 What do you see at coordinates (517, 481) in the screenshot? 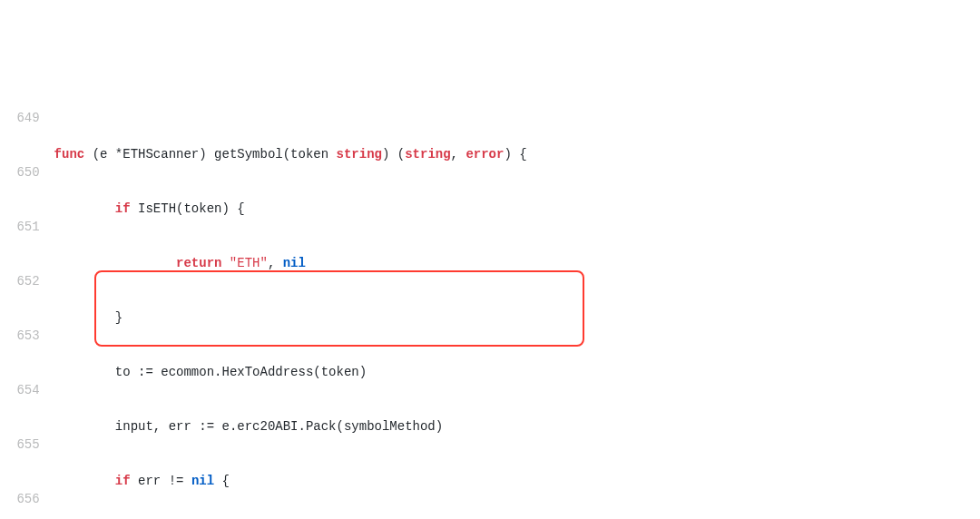
I see `code-line: if err != nil {` at bounding box center [517, 481].